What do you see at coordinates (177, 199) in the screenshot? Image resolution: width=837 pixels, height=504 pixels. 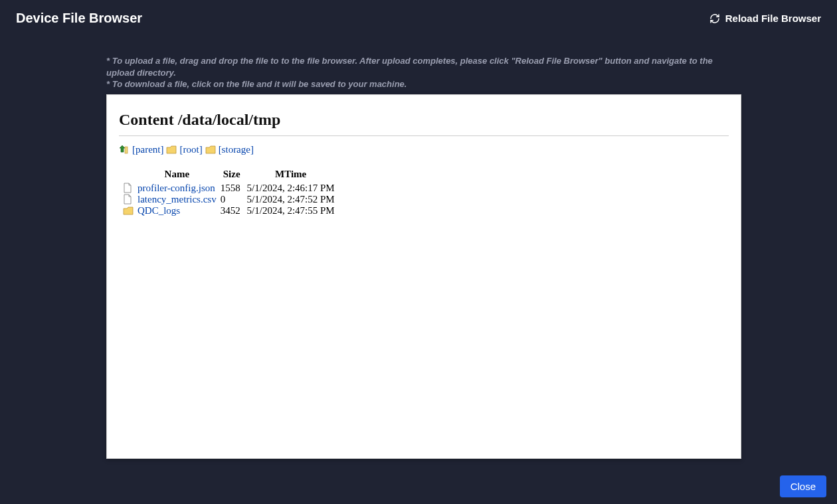 I see `file-name-link: latency_metrics.csv` at bounding box center [177, 199].